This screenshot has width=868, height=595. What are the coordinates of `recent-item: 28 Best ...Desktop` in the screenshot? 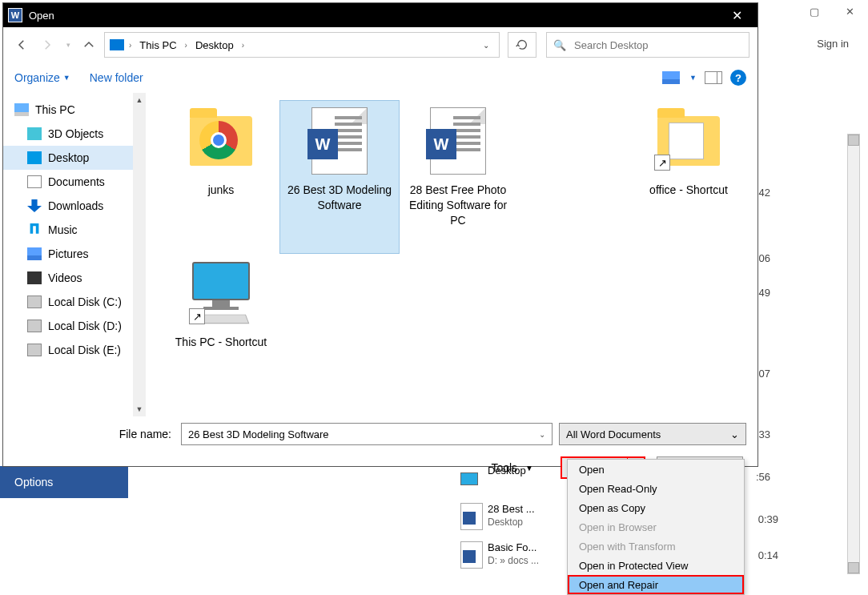 It's located at (512, 520).